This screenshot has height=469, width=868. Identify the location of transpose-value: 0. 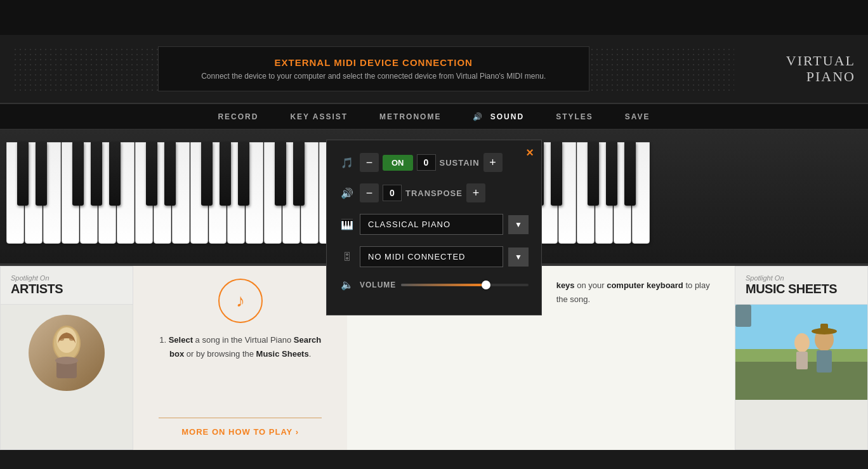
(392, 193).